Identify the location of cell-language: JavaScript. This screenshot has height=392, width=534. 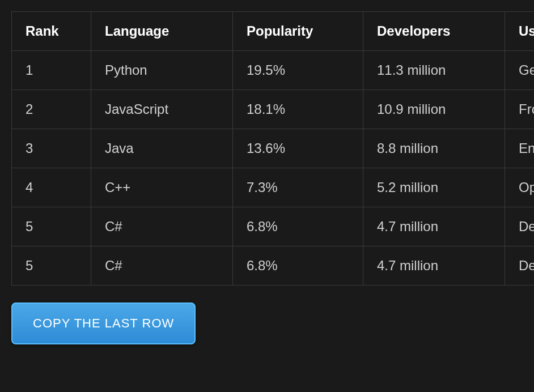
(162, 110).